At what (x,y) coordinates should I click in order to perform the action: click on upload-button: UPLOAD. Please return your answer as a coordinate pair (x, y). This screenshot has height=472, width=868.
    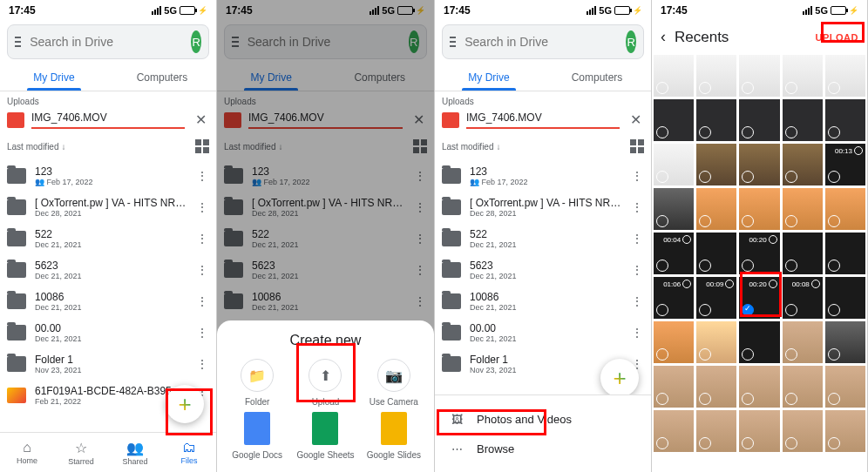
    Looking at the image, I should click on (837, 37).